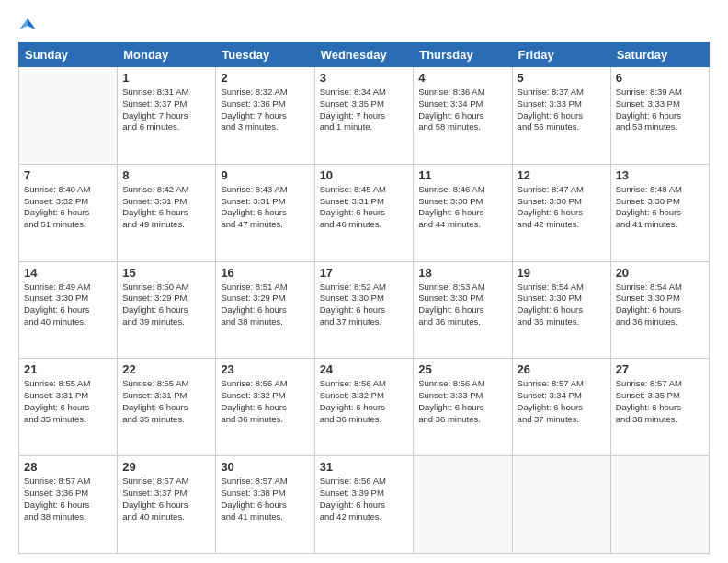  What do you see at coordinates (28, 25) in the screenshot?
I see `logo-bird-icon` at bounding box center [28, 25].